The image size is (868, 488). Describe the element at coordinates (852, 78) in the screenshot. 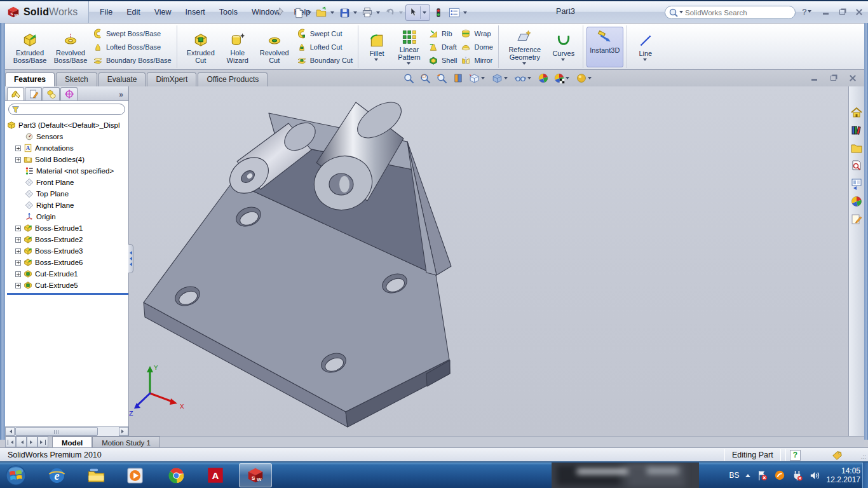

I see `doc-close-button` at that location.